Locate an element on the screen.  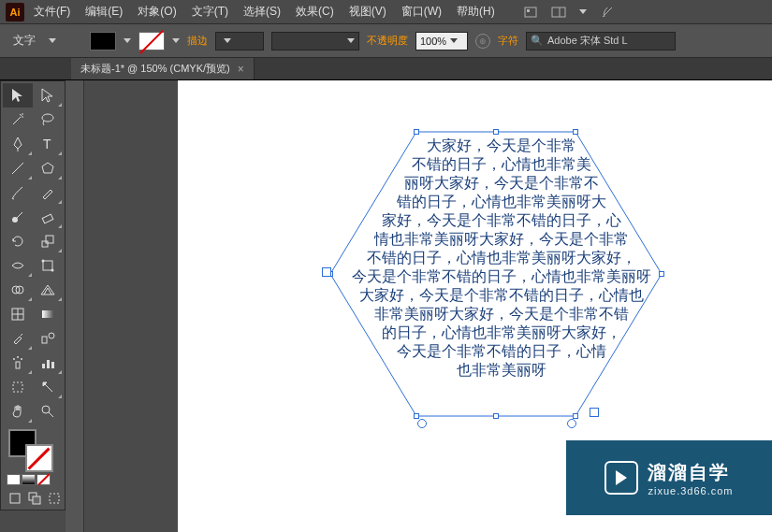
character-label: 字符 is located at coordinates (508, 41).